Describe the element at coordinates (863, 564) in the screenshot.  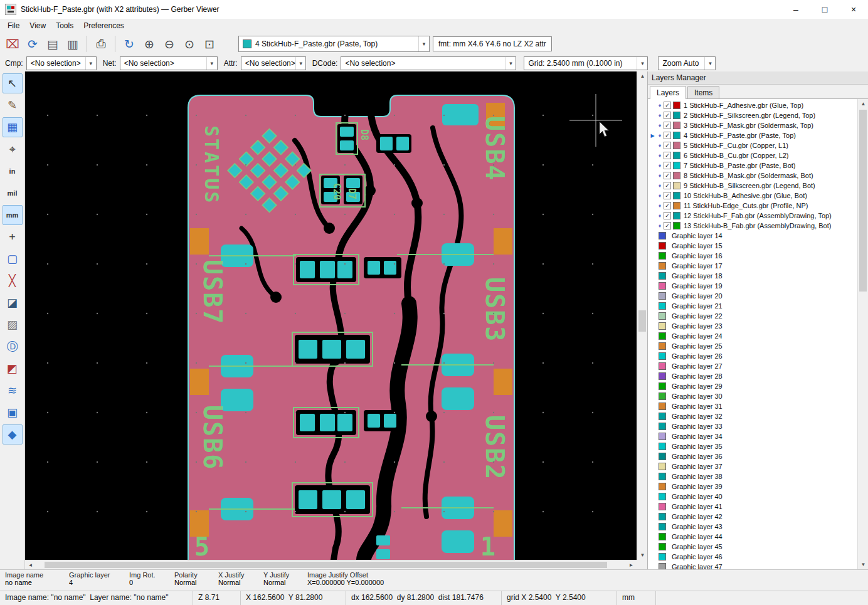
I see `scroll-down-icon: ▼` at that location.